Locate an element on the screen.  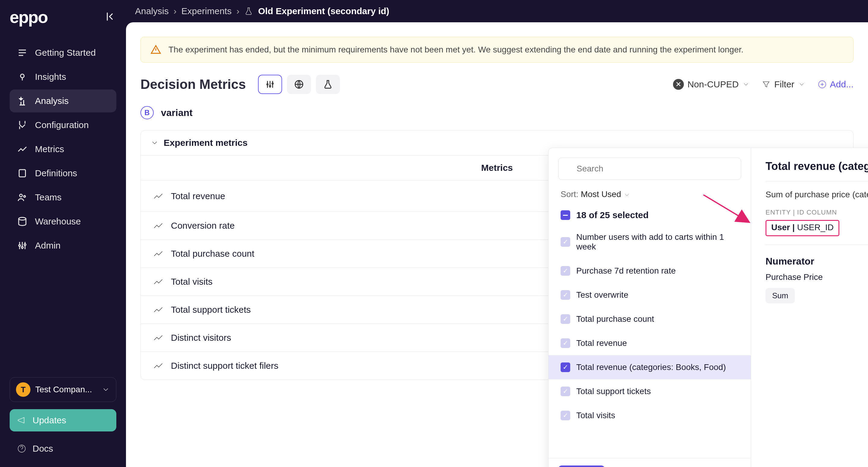
sidebar-item-definitions: Definitions is located at coordinates (63, 173).